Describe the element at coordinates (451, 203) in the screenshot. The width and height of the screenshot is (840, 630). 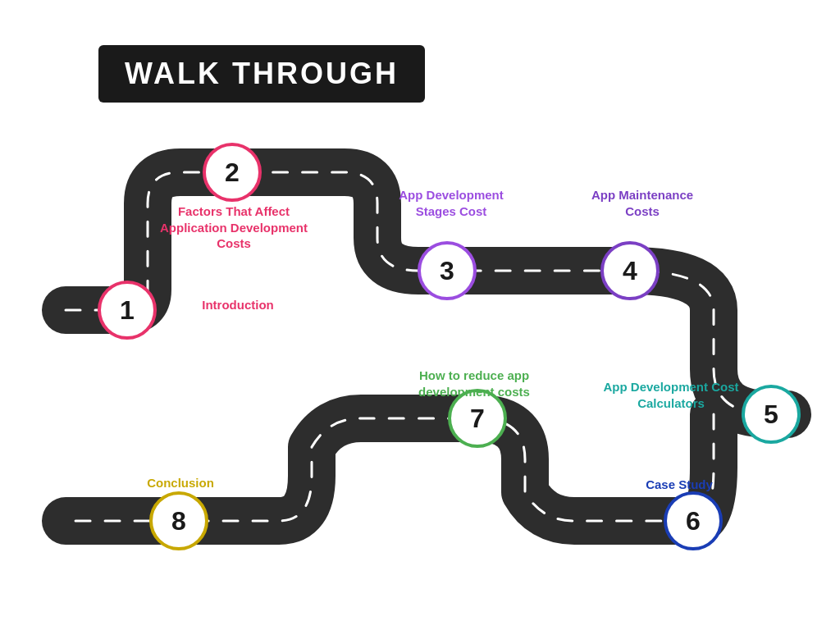
I see `step-label-3: App Development Stages Cost` at that location.